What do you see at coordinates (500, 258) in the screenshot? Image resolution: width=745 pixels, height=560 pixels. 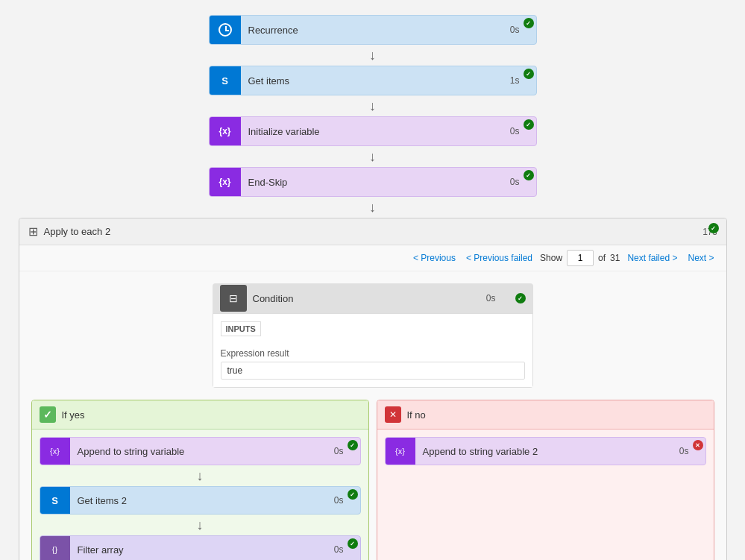 I see `previous-failed-button: < Previous failed` at bounding box center [500, 258].